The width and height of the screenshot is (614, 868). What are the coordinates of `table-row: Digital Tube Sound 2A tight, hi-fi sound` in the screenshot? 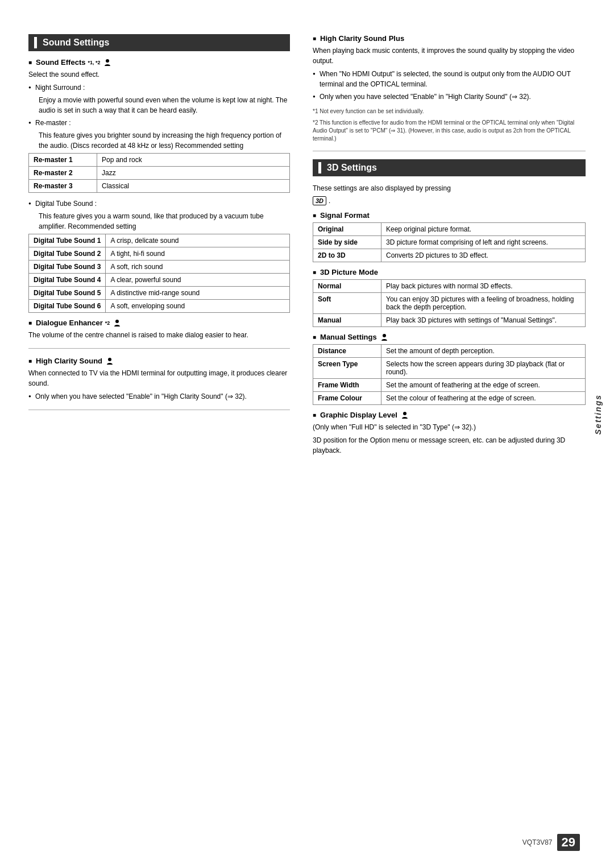 It's located at (159, 254).